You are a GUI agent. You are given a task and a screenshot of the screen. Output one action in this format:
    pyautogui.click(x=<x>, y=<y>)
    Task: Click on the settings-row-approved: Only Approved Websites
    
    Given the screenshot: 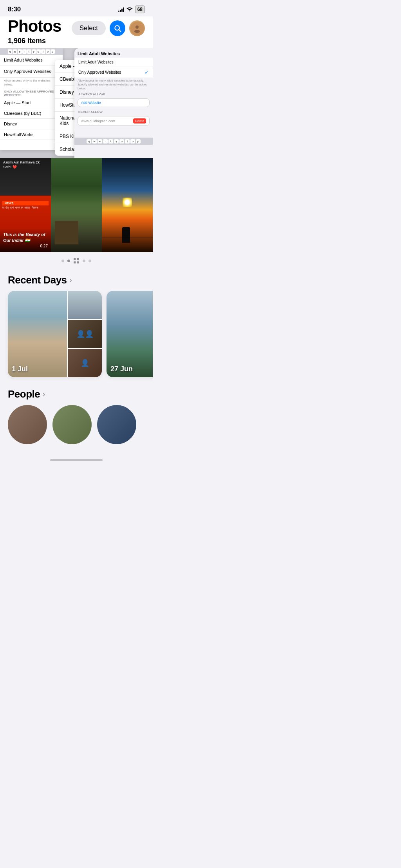 What is the action you would take?
    pyautogui.click(x=114, y=73)
    